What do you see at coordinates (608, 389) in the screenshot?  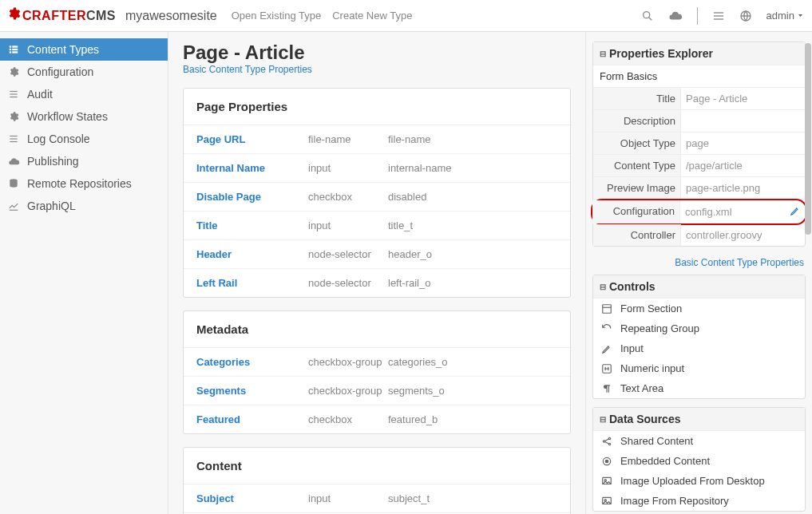 I see `para-icon` at bounding box center [608, 389].